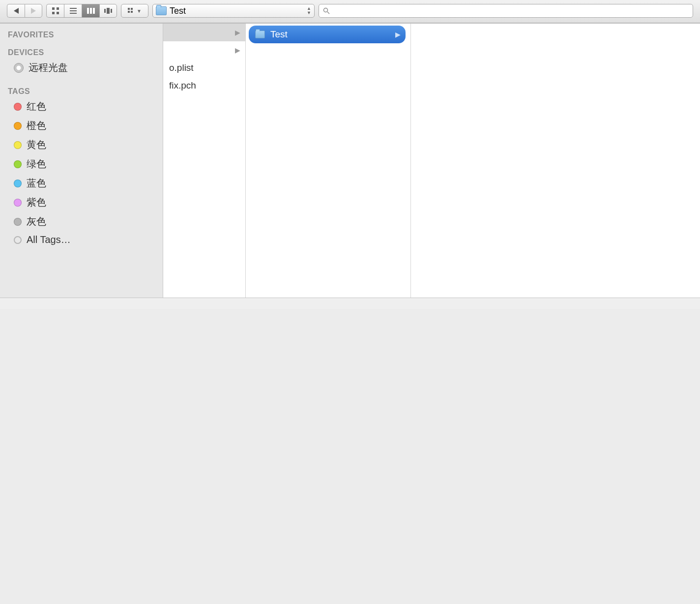  What do you see at coordinates (36, 203) in the screenshot?
I see `tag-label: 紫色` at bounding box center [36, 203].